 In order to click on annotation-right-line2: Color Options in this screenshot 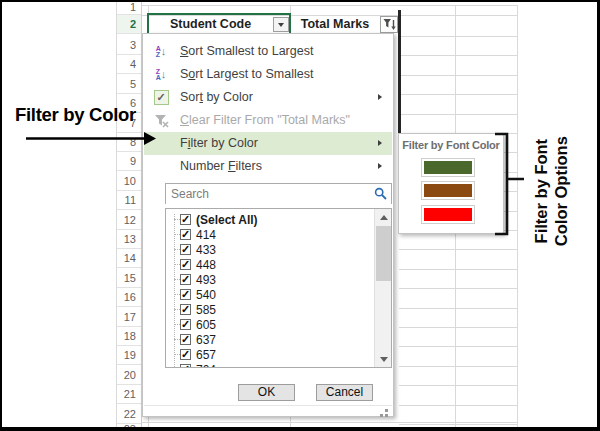, I will do `click(561, 191)`.